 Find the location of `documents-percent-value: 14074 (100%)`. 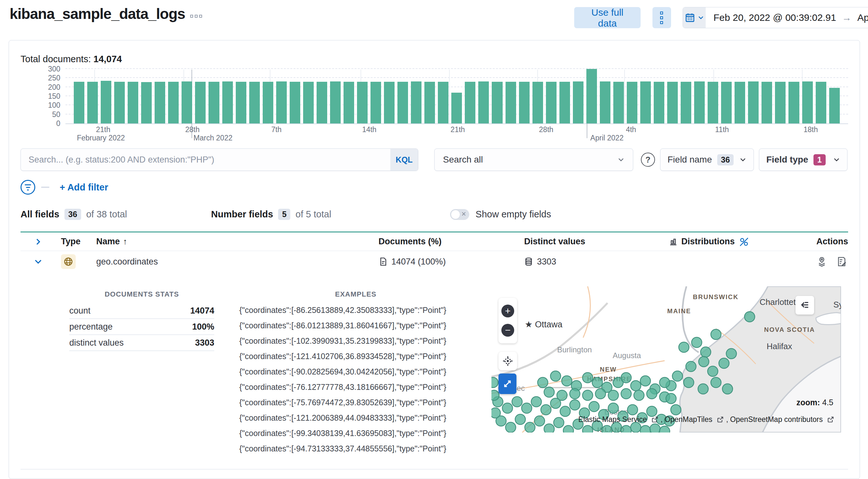

documents-percent-value: 14074 (100%) is located at coordinates (418, 262).